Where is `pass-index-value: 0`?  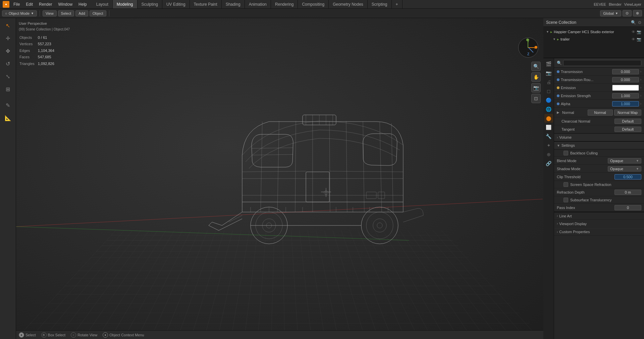
pass-index-value: 0 is located at coordinates (628, 208).